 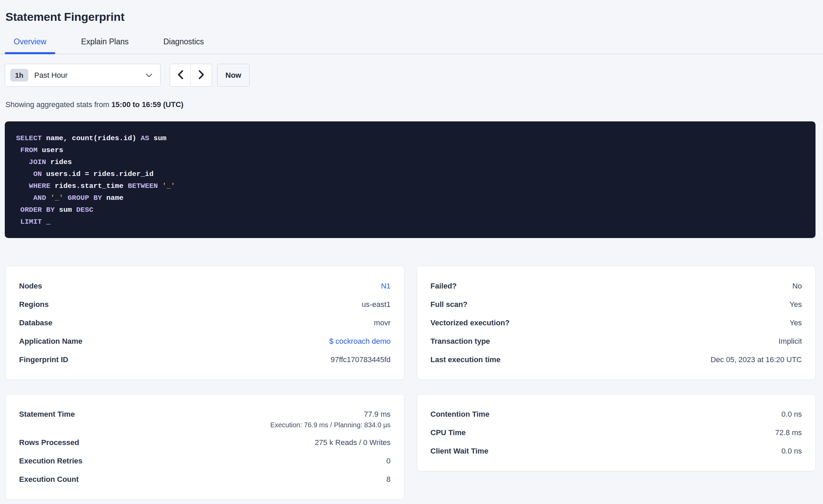 What do you see at coordinates (616, 414) in the screenshot?
I see `contention-time-row: Contention Time0.0 ns` at bounding box center [616, 414].